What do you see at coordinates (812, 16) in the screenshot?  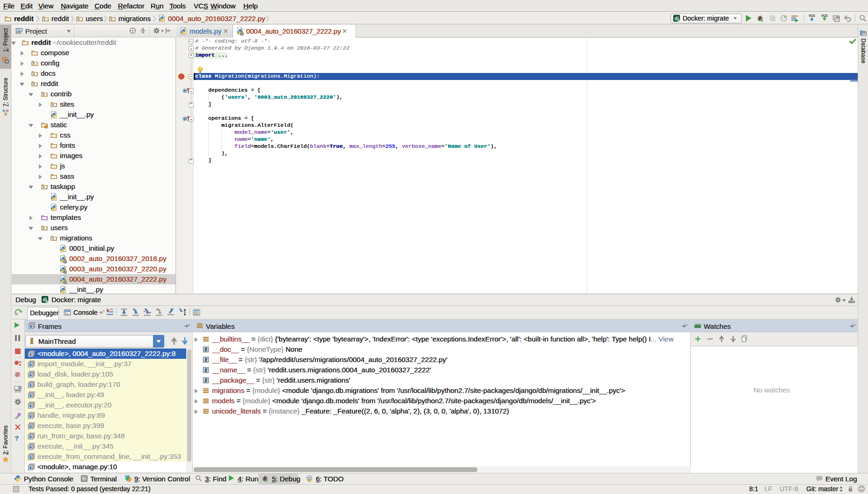 I see `svg-text: VCS` at bounding box center [812, 16].